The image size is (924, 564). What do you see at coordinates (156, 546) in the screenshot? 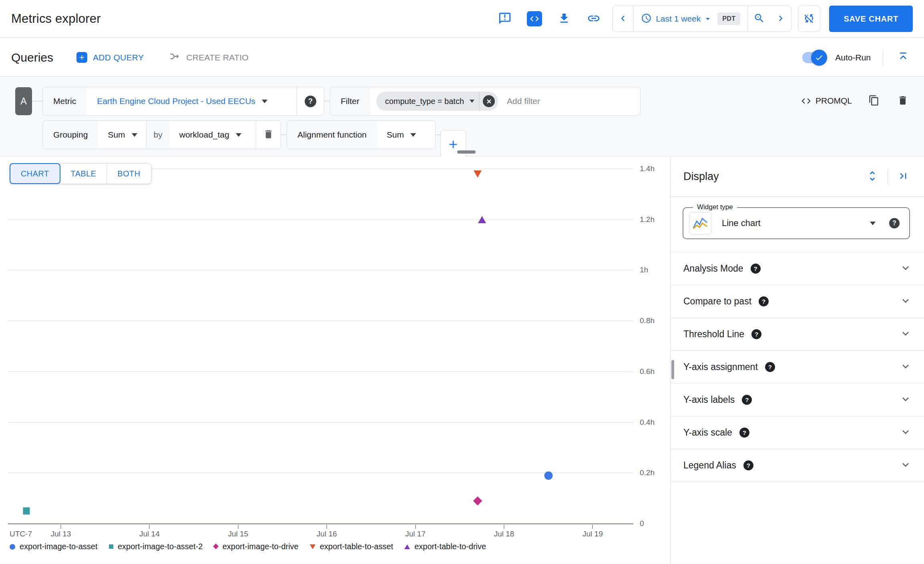
I see `legend-item-export-image-to-asset-2: export-image-to-asset-2` at bounding box center [156, 546].